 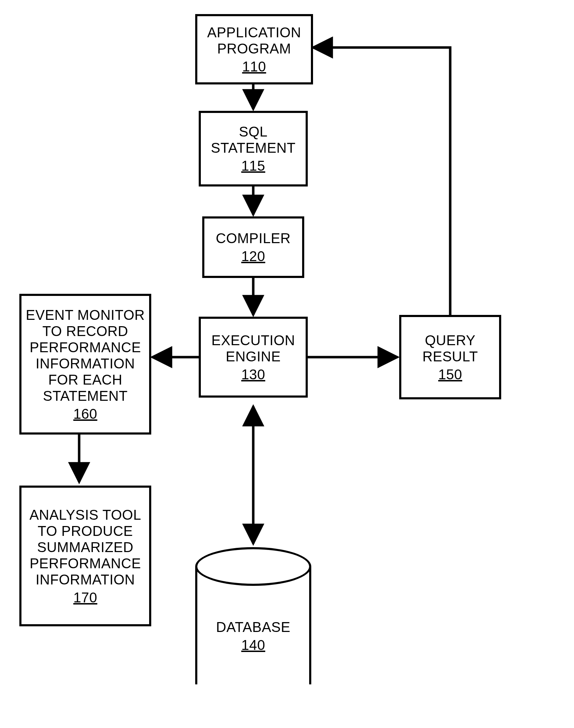 I want to click on node-event-monitor: EVENT MONITORTO RECORDPERFORMANCEINFORMA…, so click(x=85, y=364).